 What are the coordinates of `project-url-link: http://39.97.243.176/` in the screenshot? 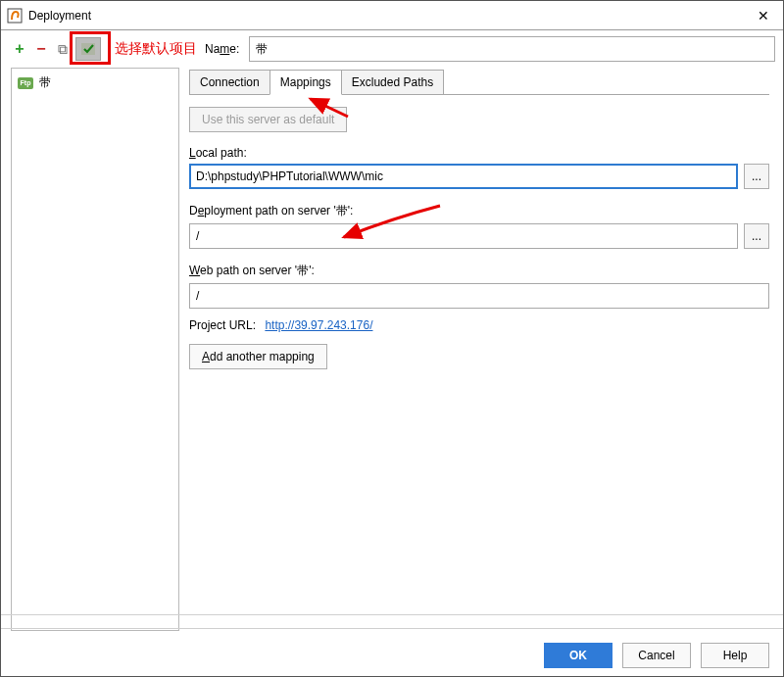 It's located at (318, 325).